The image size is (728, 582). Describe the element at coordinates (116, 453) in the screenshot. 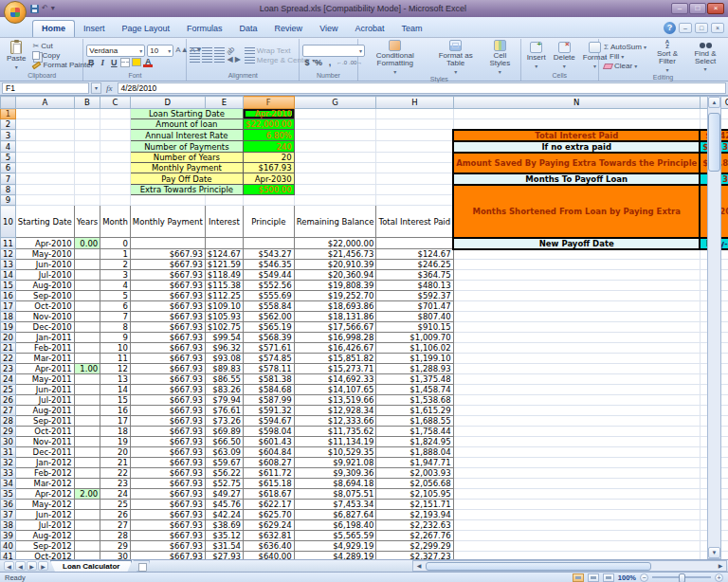

I see `amort-cell: 20` at that location.